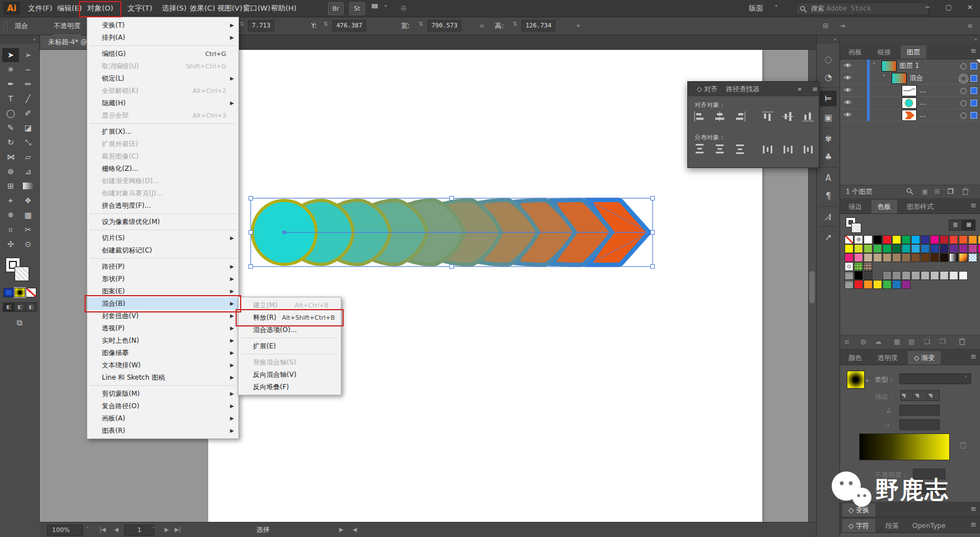 The image size is (980, 537). What do you see at coordinates (538, 26) in the screenshot?
I see `height-value: 126.734` at bounding box center [538, 26].